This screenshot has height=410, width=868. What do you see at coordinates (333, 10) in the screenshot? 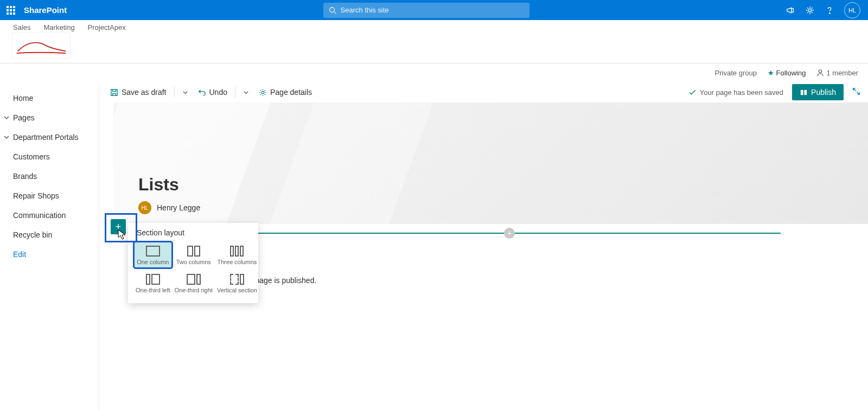
I see `search-icon` at bounding box center [333, 10].